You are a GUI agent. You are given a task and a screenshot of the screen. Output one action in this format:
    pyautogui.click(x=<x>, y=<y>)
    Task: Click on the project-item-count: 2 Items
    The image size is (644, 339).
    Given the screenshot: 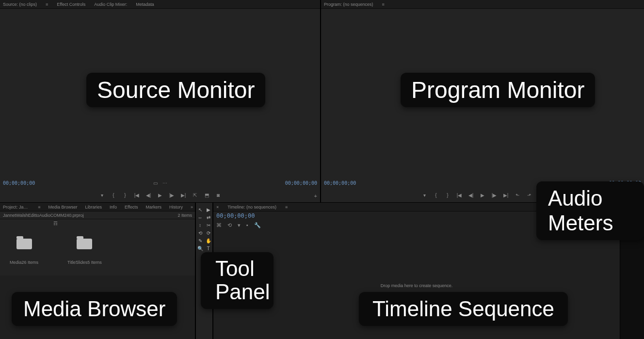 What is the action you would take?
    pyautogui.click(x=185, y=215)
    